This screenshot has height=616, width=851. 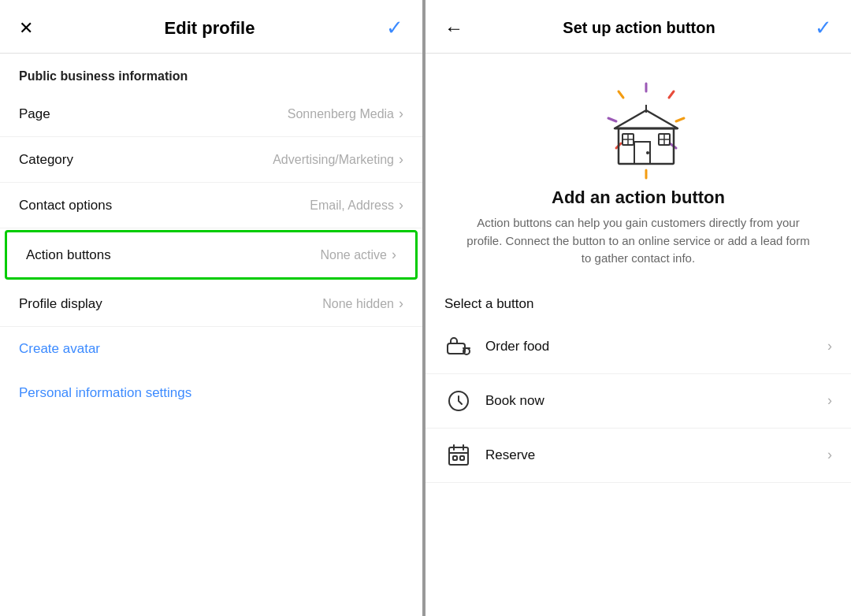 What do you see at coordinates (356, 205) in the screenshot?
I see `menu-item-contact-right: Email, Address ›` at bounding box center [356, 205].